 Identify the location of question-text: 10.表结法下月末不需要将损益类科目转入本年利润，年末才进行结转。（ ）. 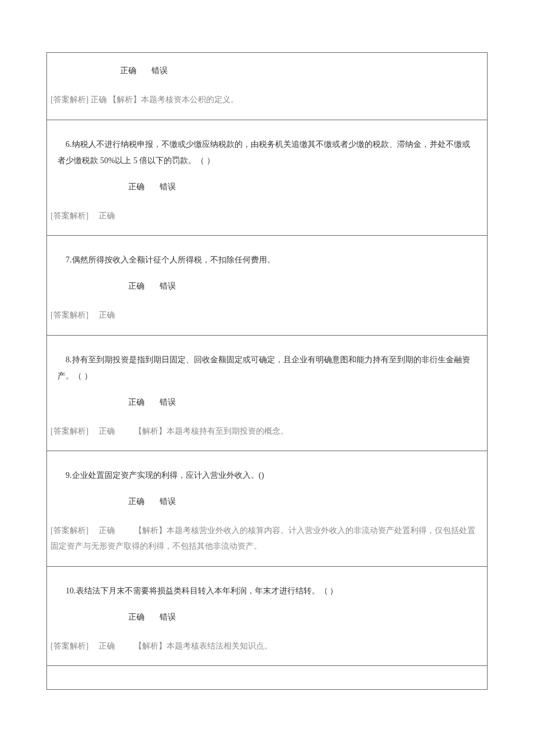
(267, 583).